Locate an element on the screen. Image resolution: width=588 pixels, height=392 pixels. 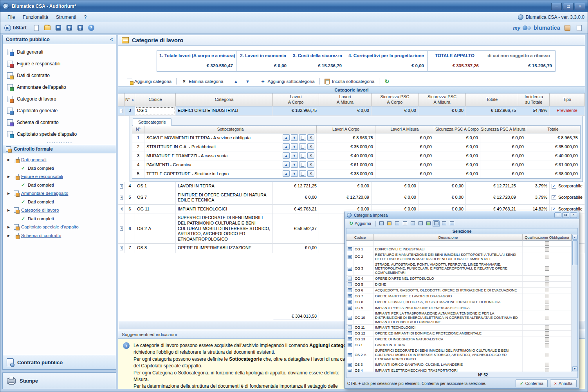
category-row-og-1: − 3 OG 1 EDIFICI CIVILI E INDUSTRIALI € … is located at coordinates (352, 111).